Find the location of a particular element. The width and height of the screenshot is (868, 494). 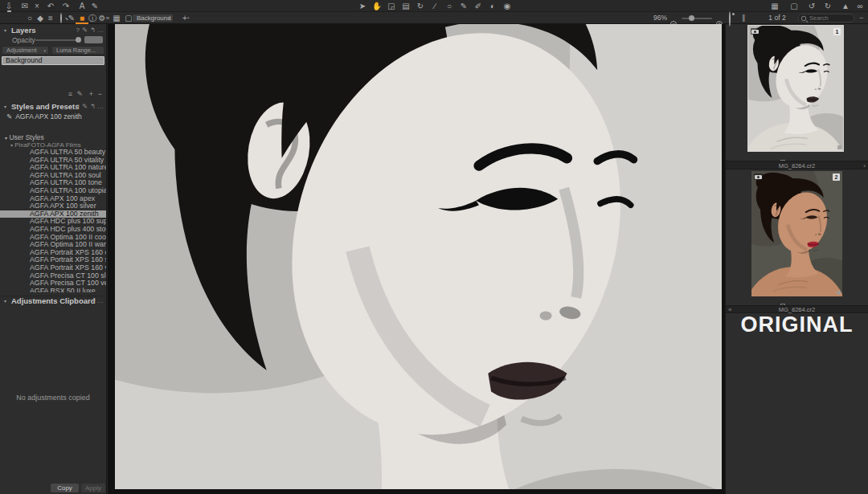

opacity-slider is located at coordinates (58, 40).